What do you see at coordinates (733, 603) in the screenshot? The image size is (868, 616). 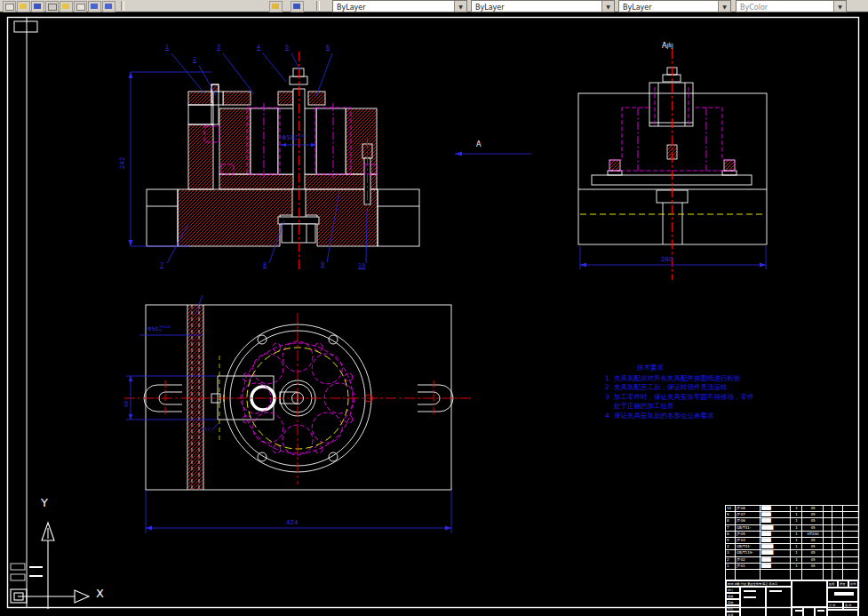 I see `sign-label: 审核` at bounding box center [733, 603].